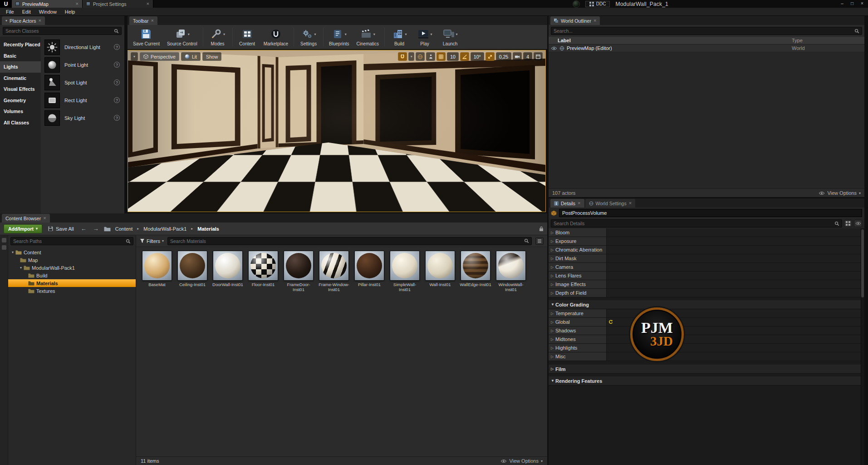 The height and width of the screenshot is (465, 868). I want to click on details-row-misc: ▷Misc, so click(705, 357).